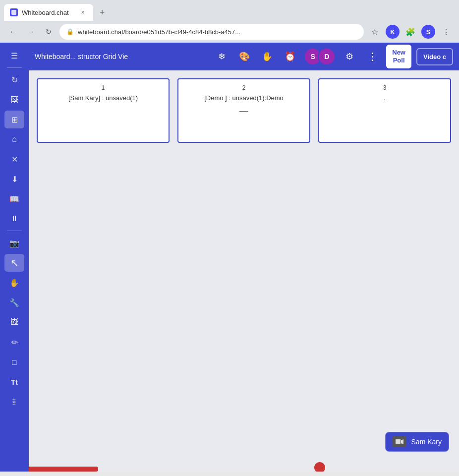 The width and height of the screenshot is (459, 476). What do you see at coordinates (15, 179) in the screenshot?
I see `download-icon: ⬇` at bounding box center [15, 179].